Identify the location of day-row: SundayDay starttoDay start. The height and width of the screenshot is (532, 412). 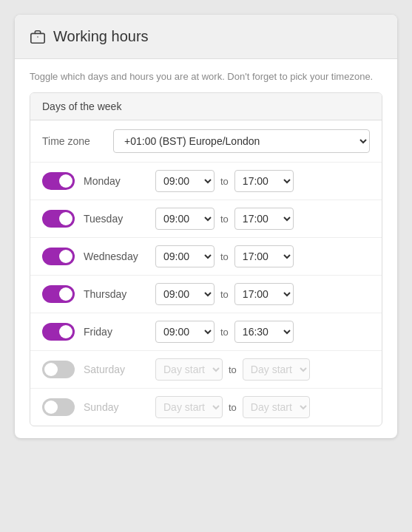
(206, 407).